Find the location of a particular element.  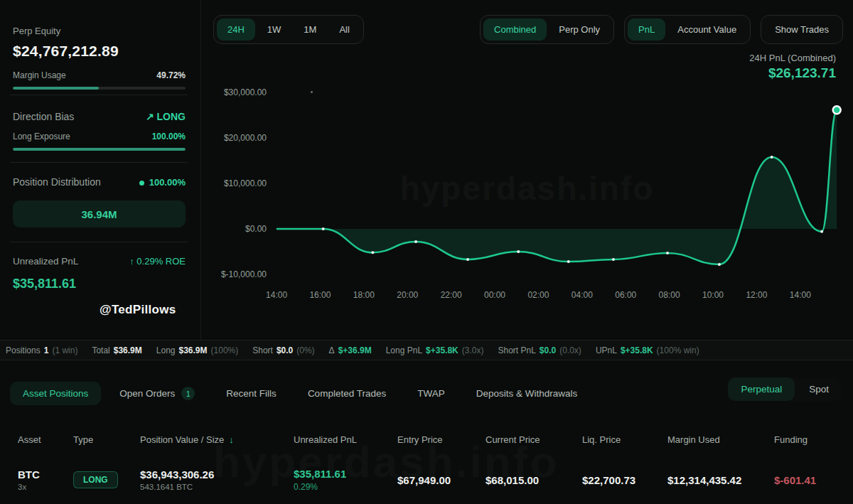

unrealized-pnl-label: Unrealized PnL is located at coordinates (45, 262).